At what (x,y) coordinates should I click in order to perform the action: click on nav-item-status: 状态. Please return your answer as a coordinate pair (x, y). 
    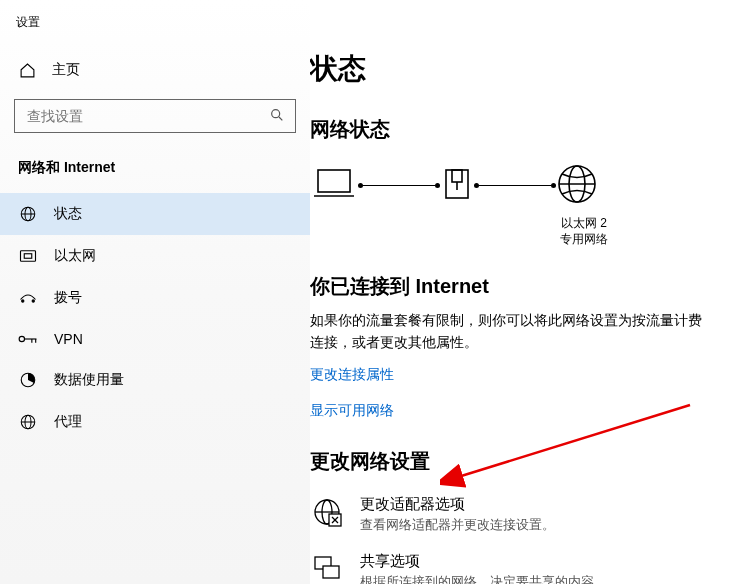
    Looking at the image, I should click on (155, 214).